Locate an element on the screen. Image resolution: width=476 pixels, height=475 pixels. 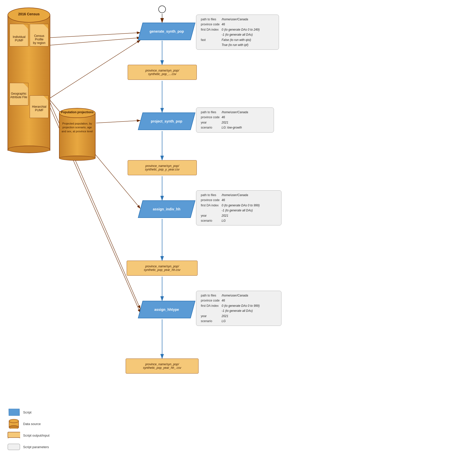
project-synth-pop-label: project_synth_pop is located at coordinates (166, 121).